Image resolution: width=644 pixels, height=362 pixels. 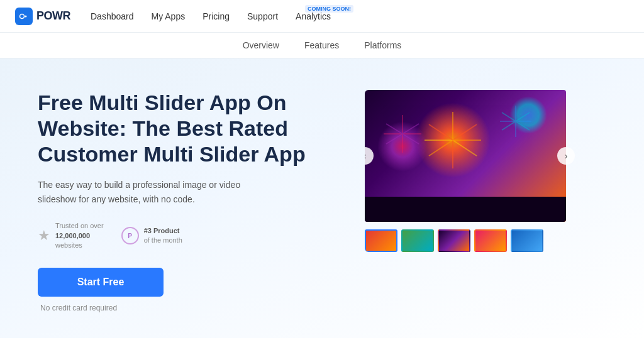 What do you see at coordinates (382, 45) in the screenshot?
I see `sub-nav-platforms: Platforms` at bounding box center [382, 45].